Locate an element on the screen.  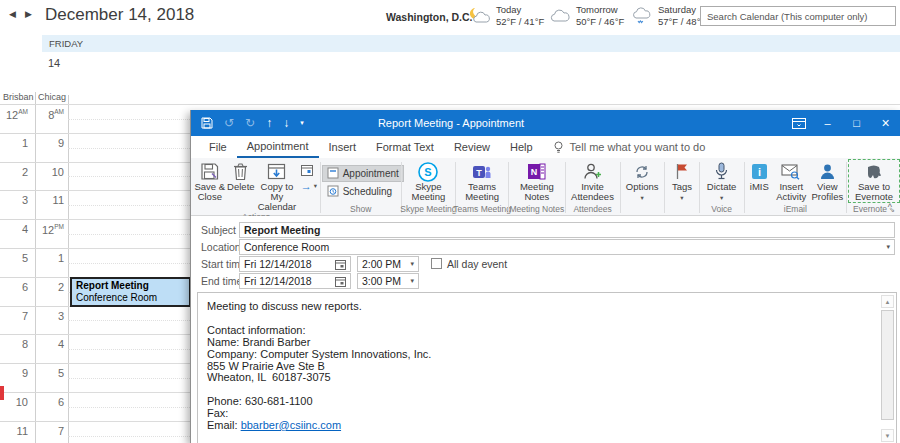
ribbon-group-actions: Save & Close Delete is located at coordinates (256, 187).